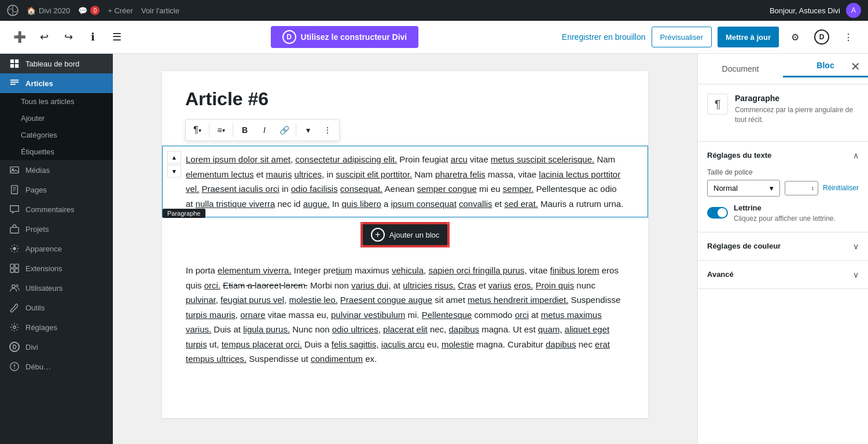 The height and width of the screenshot is (444, 868). I want to click on editor-bar-center: D Utilisez le constructeur Divi, so click(345, 37).